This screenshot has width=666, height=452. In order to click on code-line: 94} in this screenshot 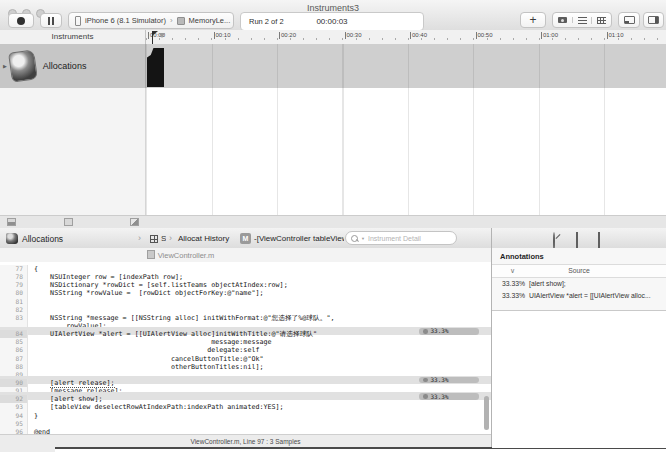, I will do `click(246, 413)`.